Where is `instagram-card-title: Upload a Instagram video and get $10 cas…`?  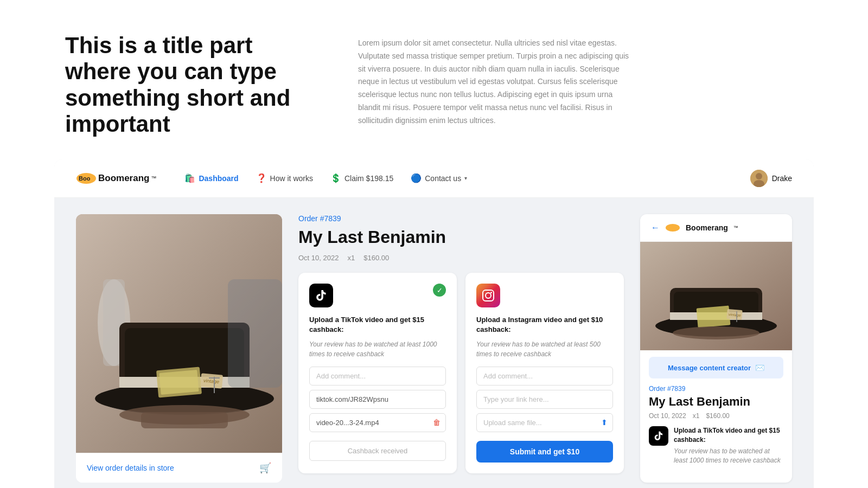 instagram-card-title: Upload a Instagram video and get $10 cas… is located at coordinates (545, 325).